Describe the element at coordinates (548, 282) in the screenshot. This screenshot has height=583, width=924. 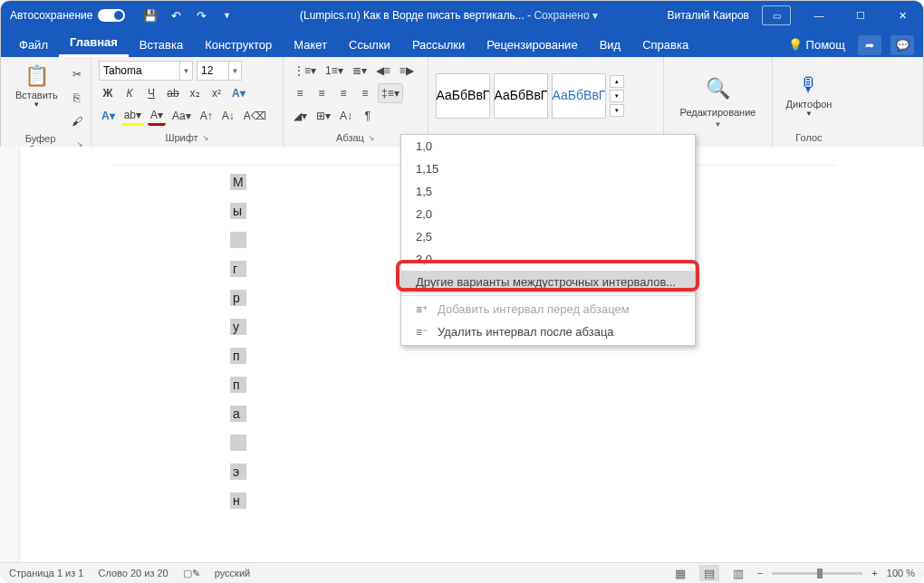
I see `line-spacing-options: Другие варианты междустрочных интервалов…` at that location.